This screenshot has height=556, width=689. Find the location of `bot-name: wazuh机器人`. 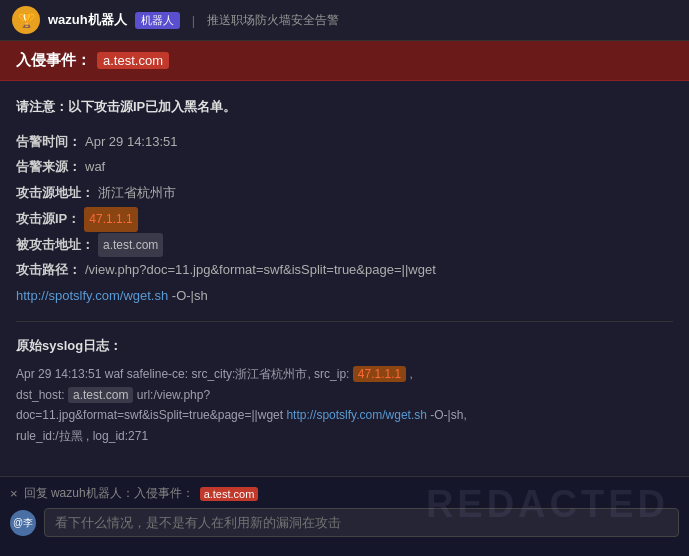

bot-name: wazuh机器人 is located at coordinates (88, 20).